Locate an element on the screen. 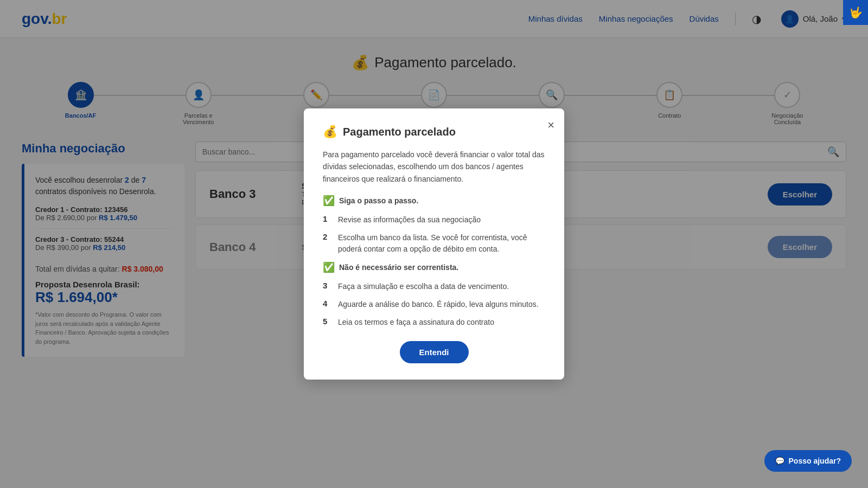  modal-step-2-text: Escolha um banco da lista. Se você for c… is located at coordinates (442, 243).